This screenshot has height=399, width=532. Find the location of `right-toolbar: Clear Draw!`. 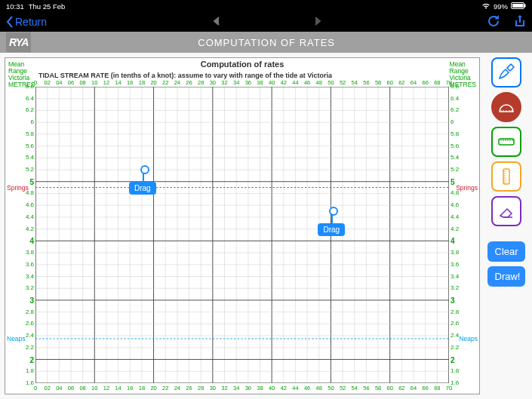

right-toolbar: Clear Draw! is located at coordinates (507, 226).